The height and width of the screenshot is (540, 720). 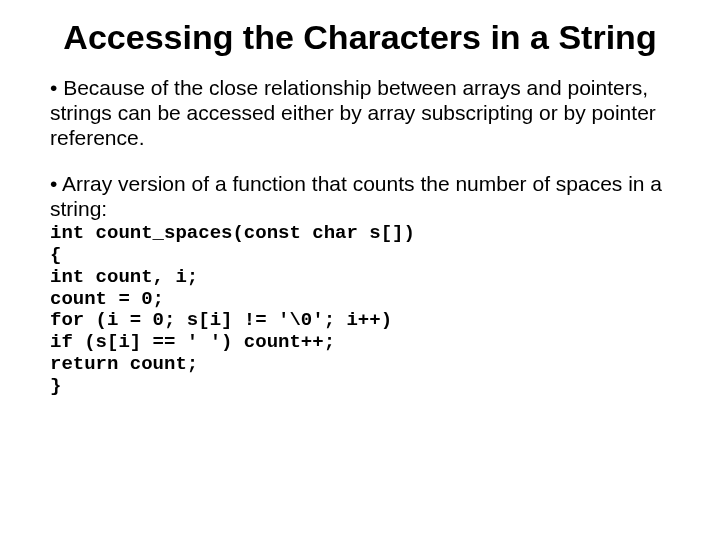 I want to click on paragraph-1: • Because of the close relationship betw…, so click(x=360, y=113).